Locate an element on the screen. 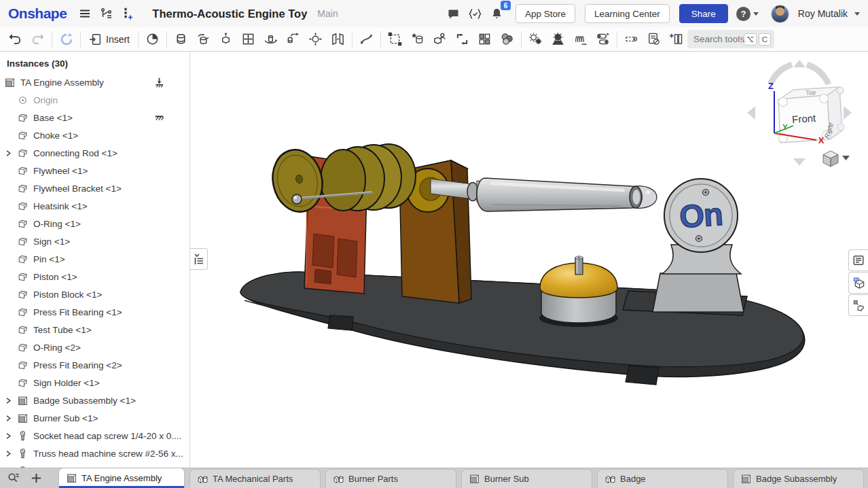 The width and height of the screenshot is (868, 488). user-avatar is located at coordinates (780, 14).